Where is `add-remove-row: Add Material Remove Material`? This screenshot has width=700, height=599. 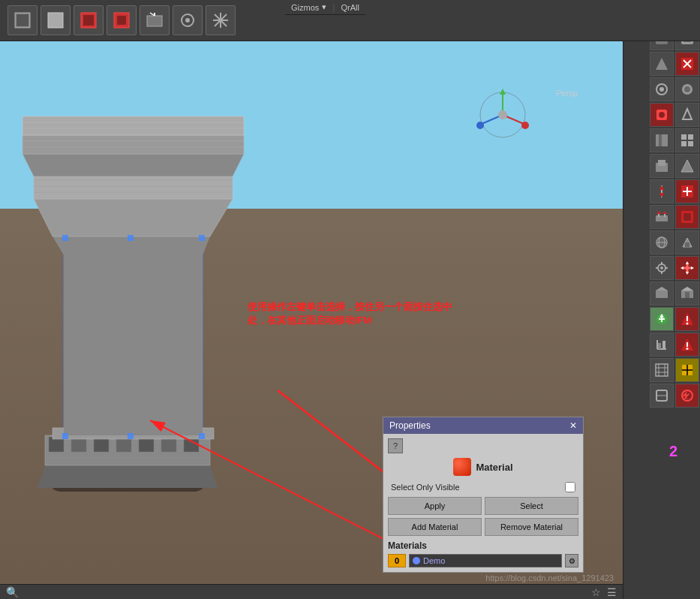 add-remove-row: Add Material Remove Material is located at coordinates (483, 527).